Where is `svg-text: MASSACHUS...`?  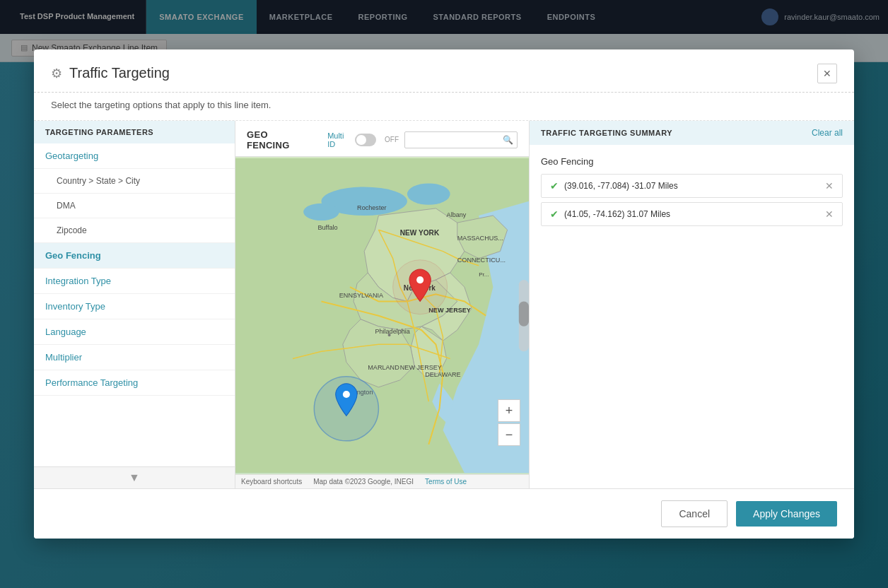
svg-text: MASSACHUS... is located at coordinates (481, 238).